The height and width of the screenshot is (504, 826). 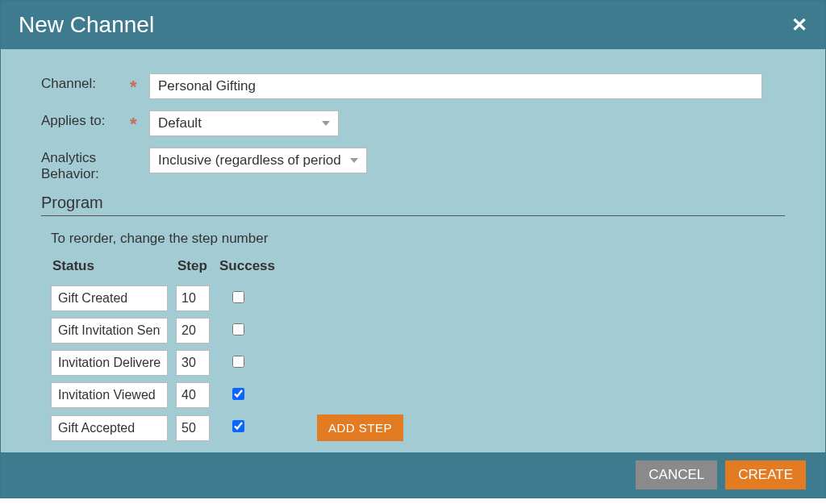 I want to click on applies-label: Applies to:, so click(x=86, y=119).